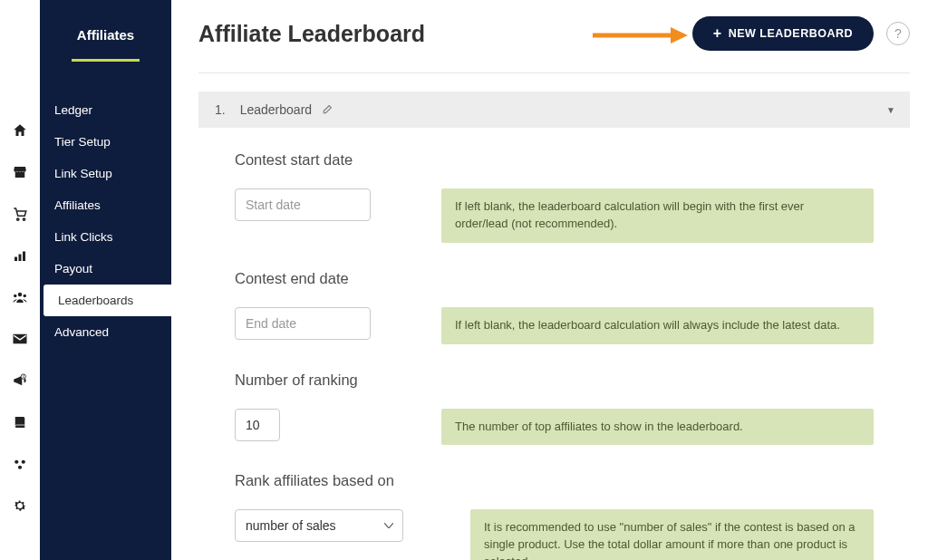 The image size is (928, 560). I want to click on sidebar-divider, so click(105, 60).